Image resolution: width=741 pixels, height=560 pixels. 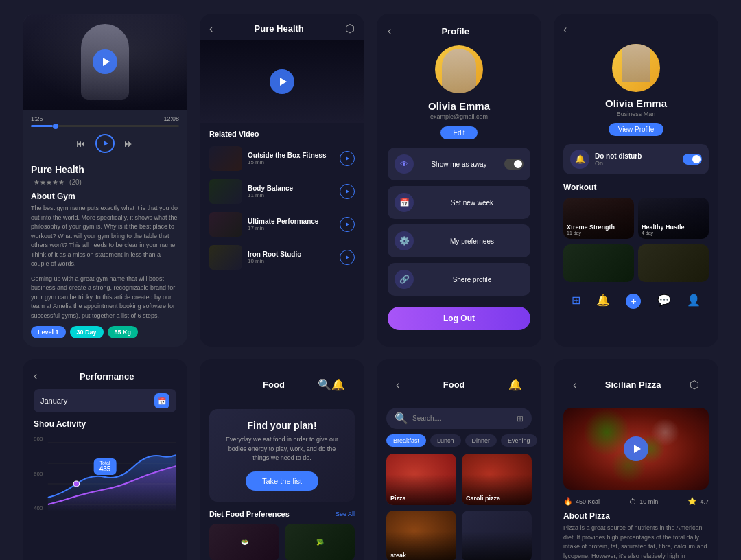 I want to click on see-all-link: See All, so click(x=345, y=514).